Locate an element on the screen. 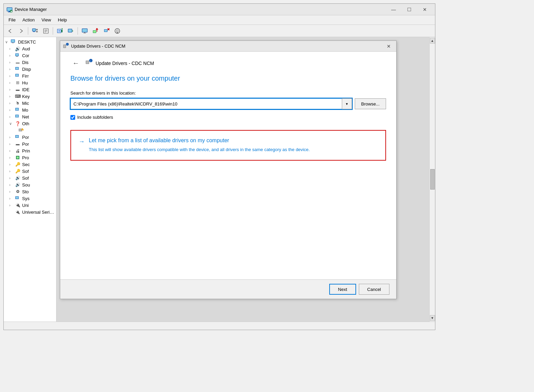 This screenshot has height=392, width=534. toolbar: ? is located at coordinates (219, 31).